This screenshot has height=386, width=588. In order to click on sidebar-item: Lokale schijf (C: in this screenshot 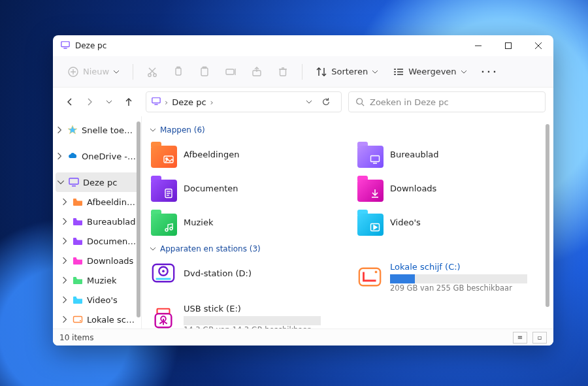, I will do `click(97, 319)`.